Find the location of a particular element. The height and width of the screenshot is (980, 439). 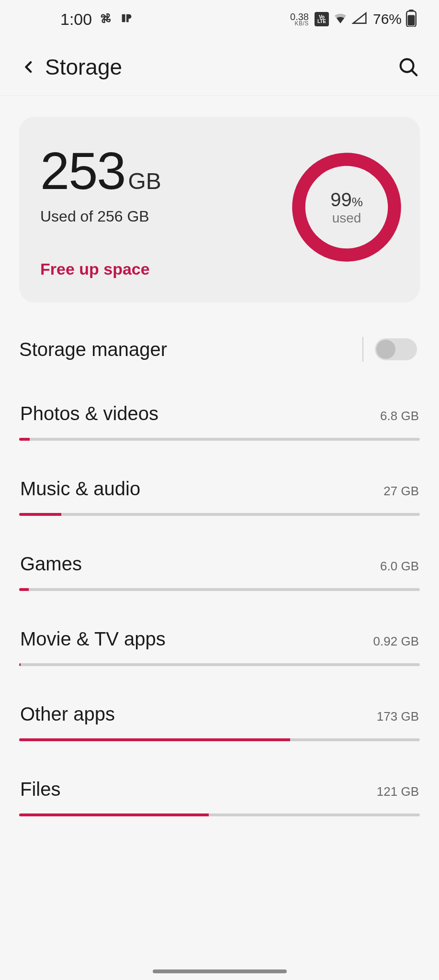

card-icon is located at coordinates (126, 19).